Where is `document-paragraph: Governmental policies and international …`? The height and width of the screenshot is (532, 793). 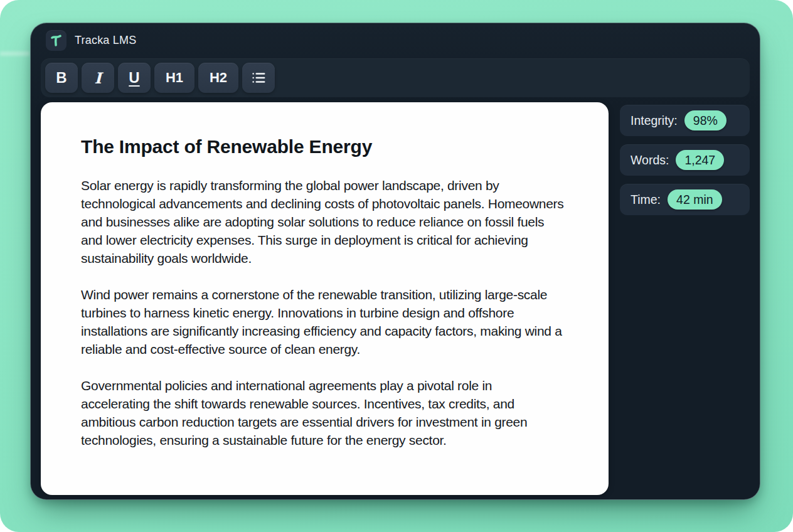 document-paragraph: Governmental policies and international … is located at coordinates (322, 413).